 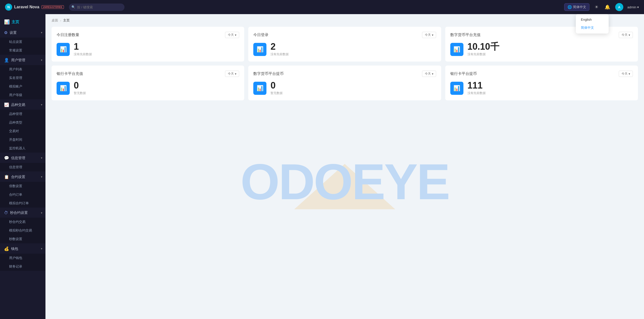 I want to click on sidebar-header-contract: 📋 合约设置 ▾, so click(x=23, y=177).